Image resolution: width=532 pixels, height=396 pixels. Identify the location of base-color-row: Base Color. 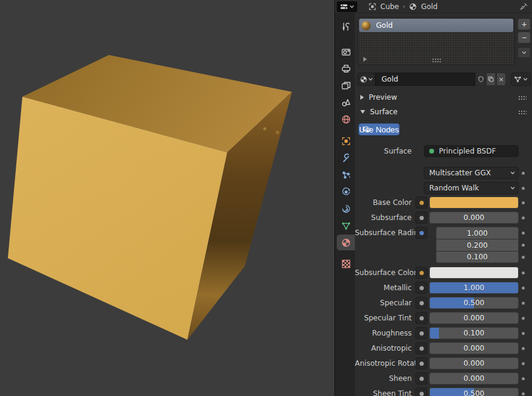
(441, 203).